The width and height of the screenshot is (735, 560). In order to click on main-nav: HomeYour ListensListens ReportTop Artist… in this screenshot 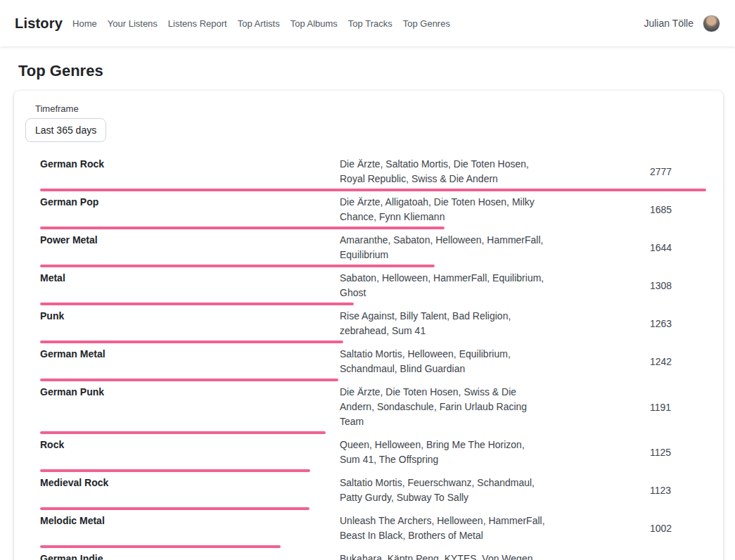, I will do `click(262, 24)`.